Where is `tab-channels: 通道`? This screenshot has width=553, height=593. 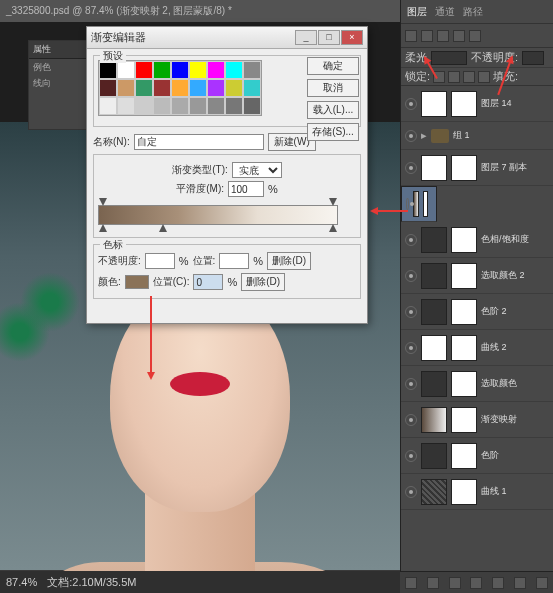
tab-channels: 通道 is located at coordinates (445, 12).